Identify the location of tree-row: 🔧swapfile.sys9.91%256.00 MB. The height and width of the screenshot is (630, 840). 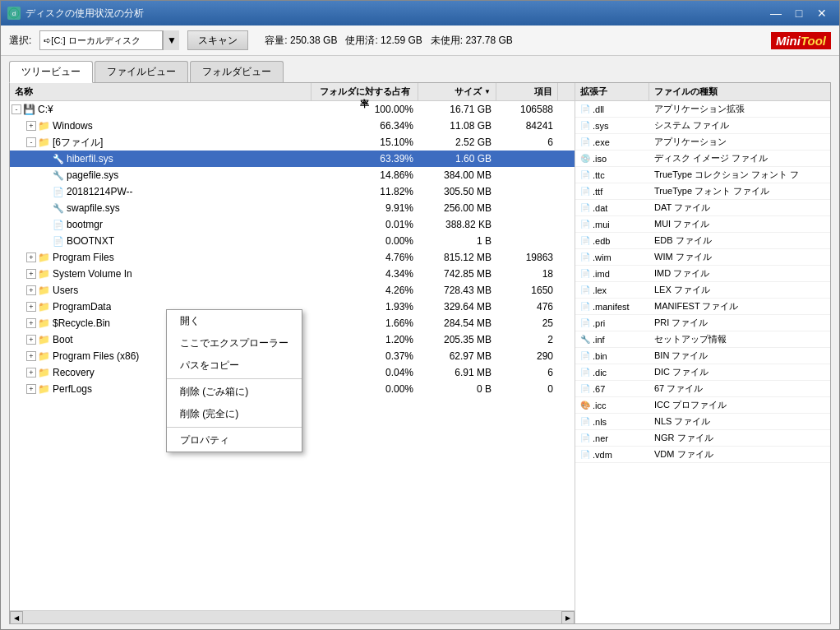
(293, 208).